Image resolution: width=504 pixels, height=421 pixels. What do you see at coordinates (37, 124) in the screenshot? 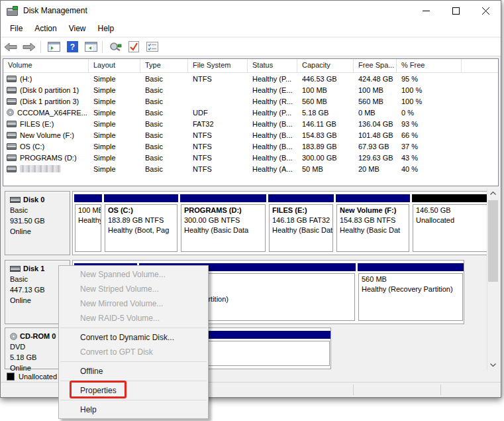
I see `volume-name: FILES (E:)` at bounding box center [37, 124].